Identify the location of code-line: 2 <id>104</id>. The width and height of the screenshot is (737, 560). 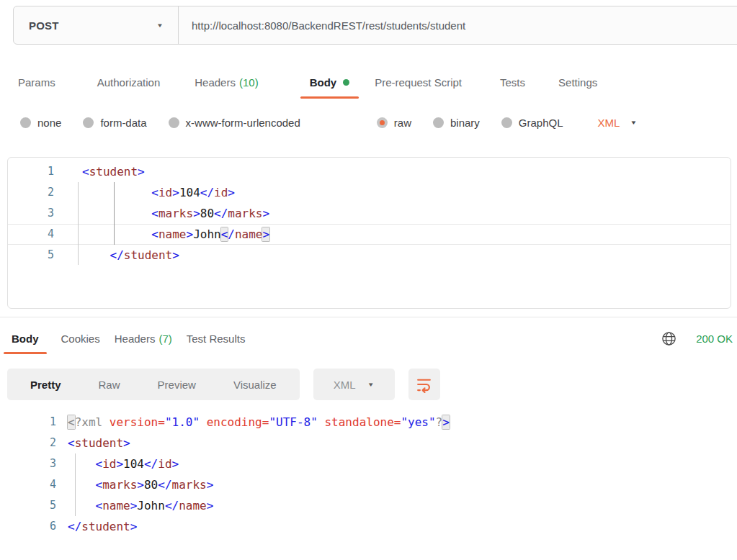
(369, 193).